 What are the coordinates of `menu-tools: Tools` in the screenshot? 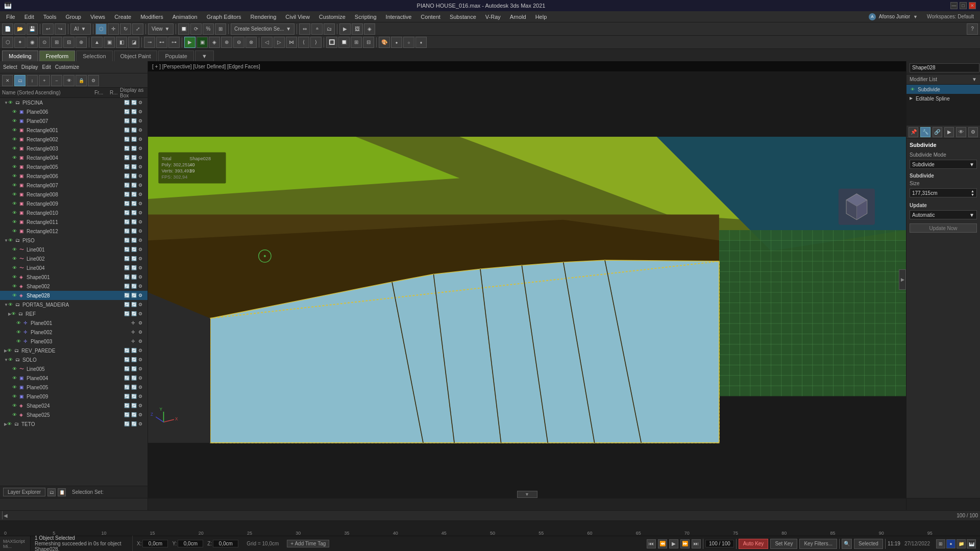 It's located at (50, 17).